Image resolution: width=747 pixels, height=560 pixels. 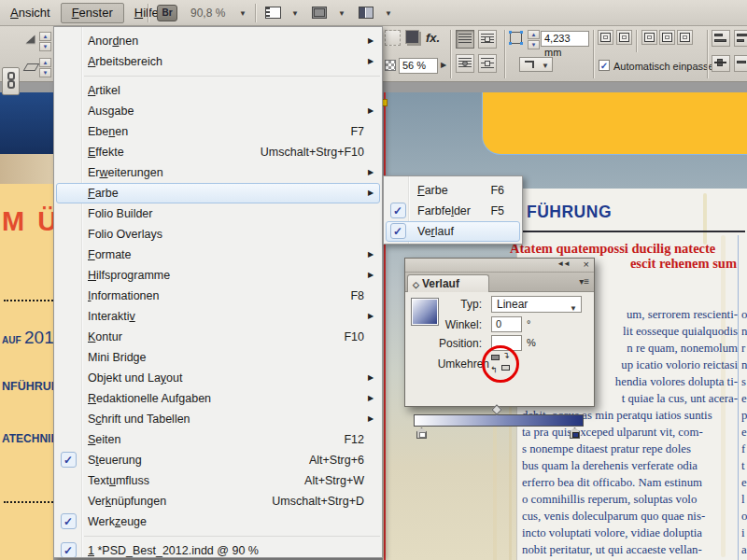 What do you see at coordinates (390, 65) in the screenshot?
I see `opacity-icon` at bounding box center [390, 65].